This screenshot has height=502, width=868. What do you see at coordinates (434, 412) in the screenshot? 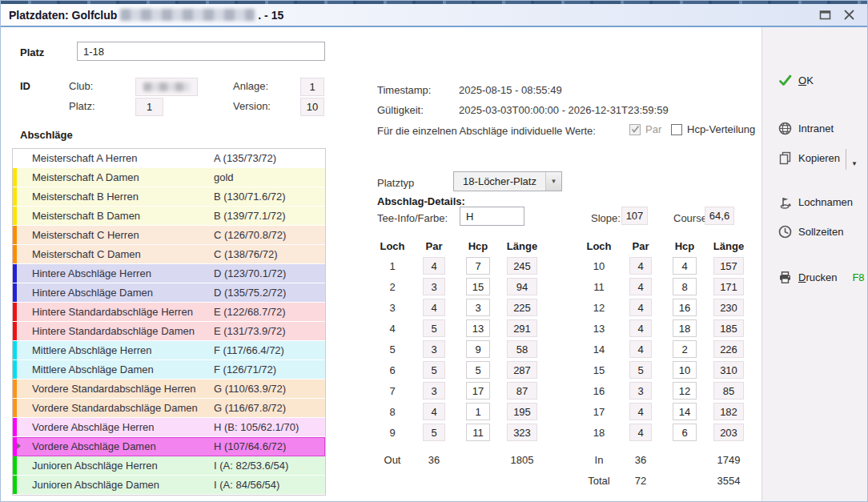
I see `par-cell: 4` at bounding box center [434, 412].